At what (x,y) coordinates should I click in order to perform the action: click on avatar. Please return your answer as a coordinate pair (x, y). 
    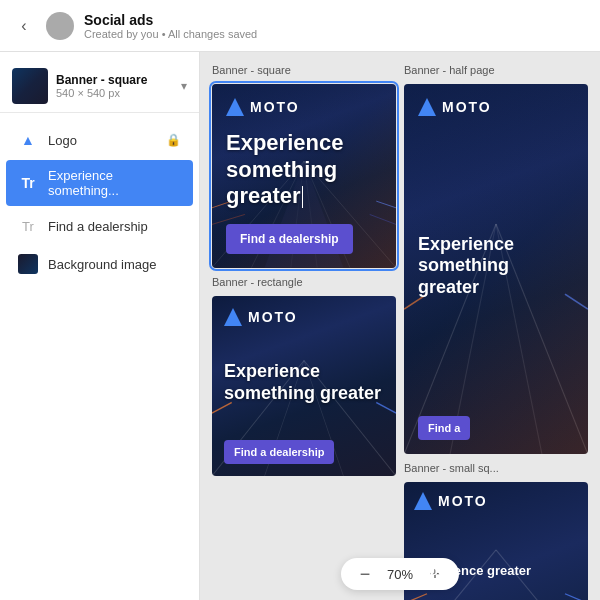
    Looking at the image, I should click on (60, 26).